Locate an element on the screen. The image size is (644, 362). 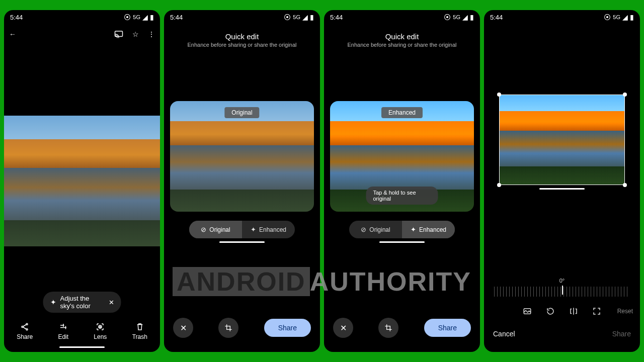
expand-icon is located at coordinates (597, 311).